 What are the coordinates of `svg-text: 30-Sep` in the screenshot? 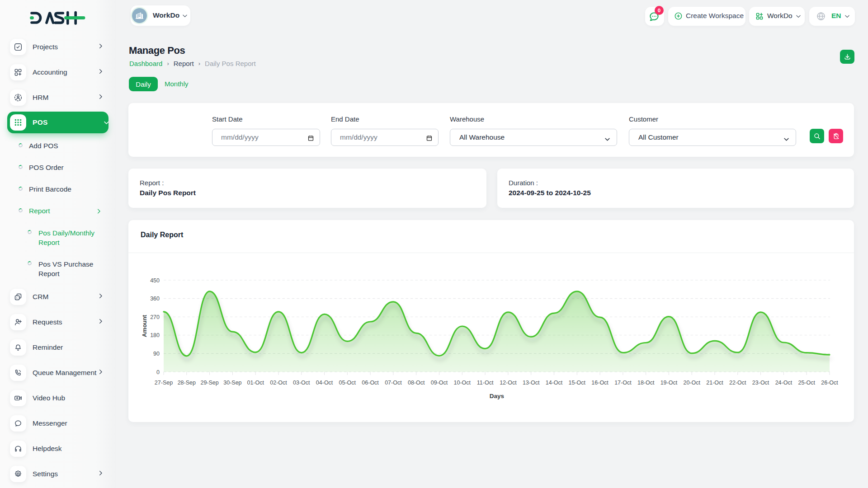 It's located at (232, 383).